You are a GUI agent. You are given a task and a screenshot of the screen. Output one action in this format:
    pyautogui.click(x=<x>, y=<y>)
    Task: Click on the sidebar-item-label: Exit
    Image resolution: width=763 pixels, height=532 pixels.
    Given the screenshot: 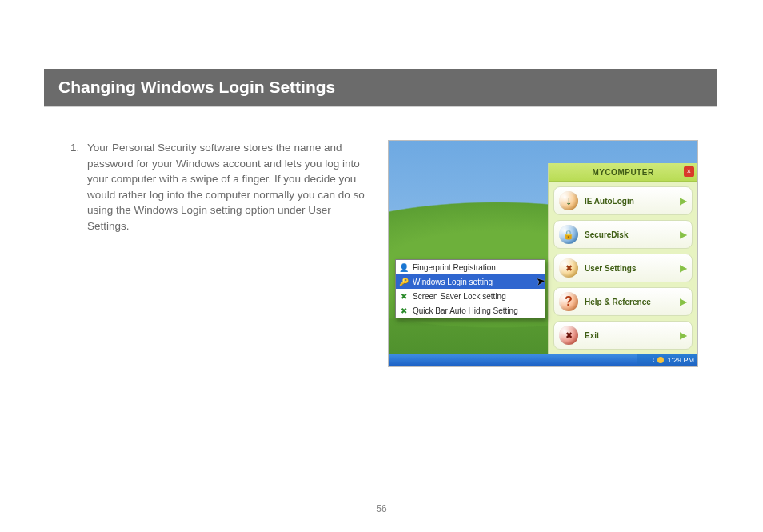 What is the action you would take?
    pyautogui.click(x=632, y=336)
    